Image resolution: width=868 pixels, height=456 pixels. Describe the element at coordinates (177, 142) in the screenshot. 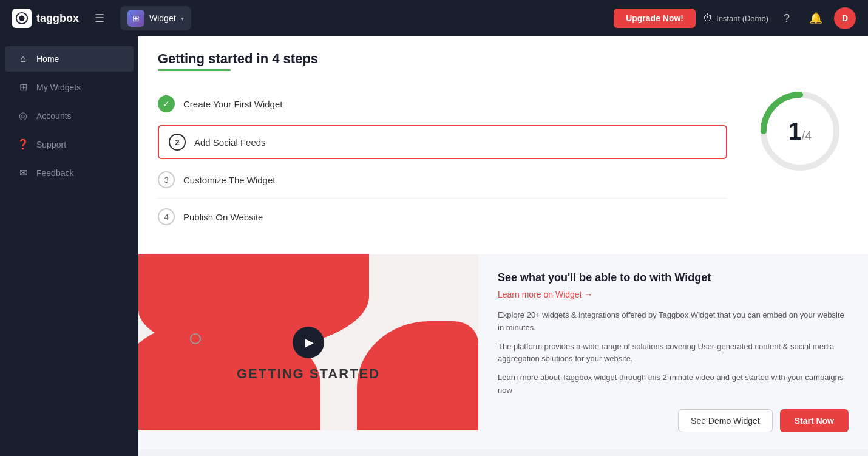

I see `step-2-icon: 2` at that location.